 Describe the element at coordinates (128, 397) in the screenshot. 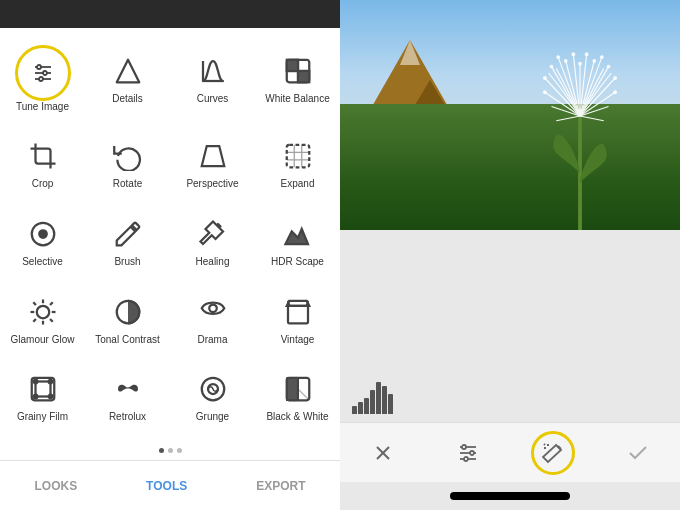

I see `tool-retrolux: Retrolux` at that location.